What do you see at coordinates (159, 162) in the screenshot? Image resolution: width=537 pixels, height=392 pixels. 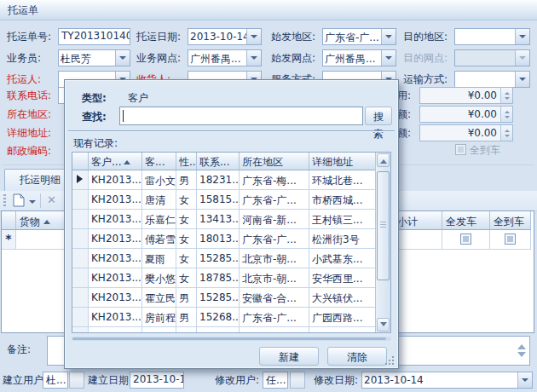 I see `column-header: 客...` at bounding box center [159, 162].